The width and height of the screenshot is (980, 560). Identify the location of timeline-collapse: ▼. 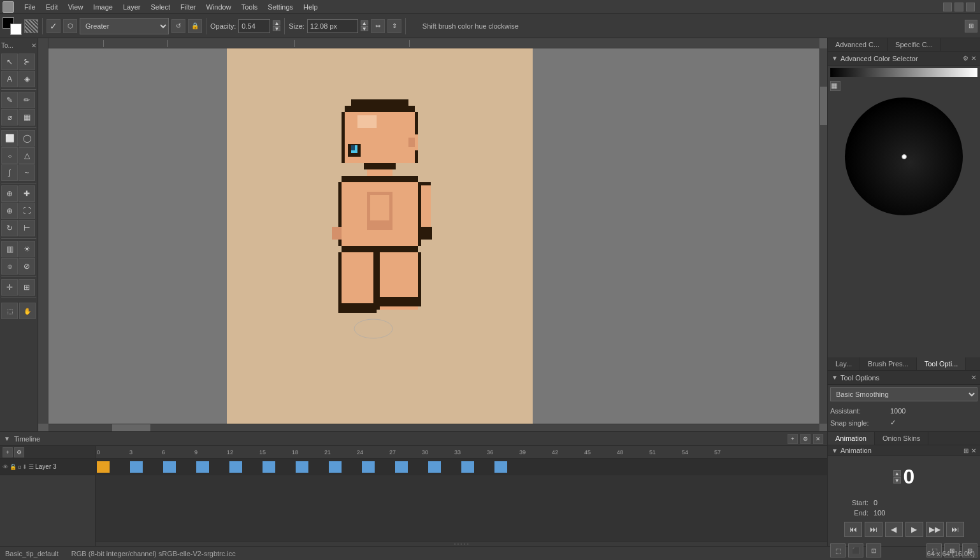
(7, 438).